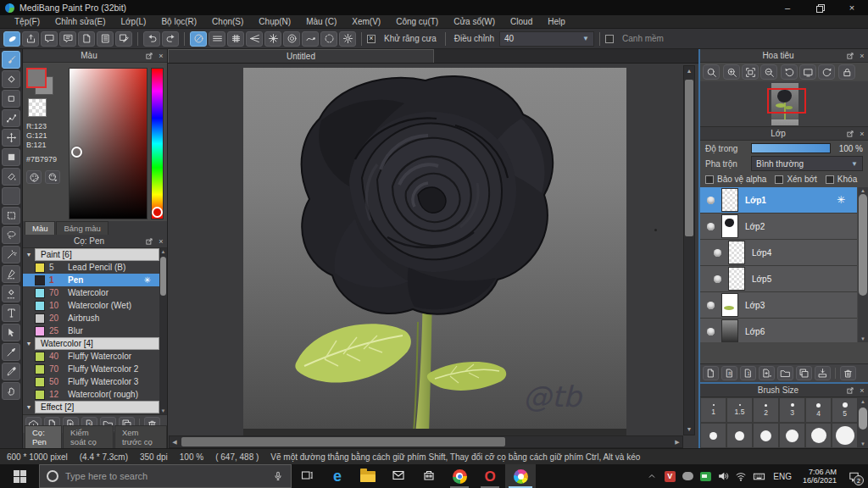  Describe the element at coordinates (782, 476) in the screenshot. I see `language-indicator: ENG` at that location.